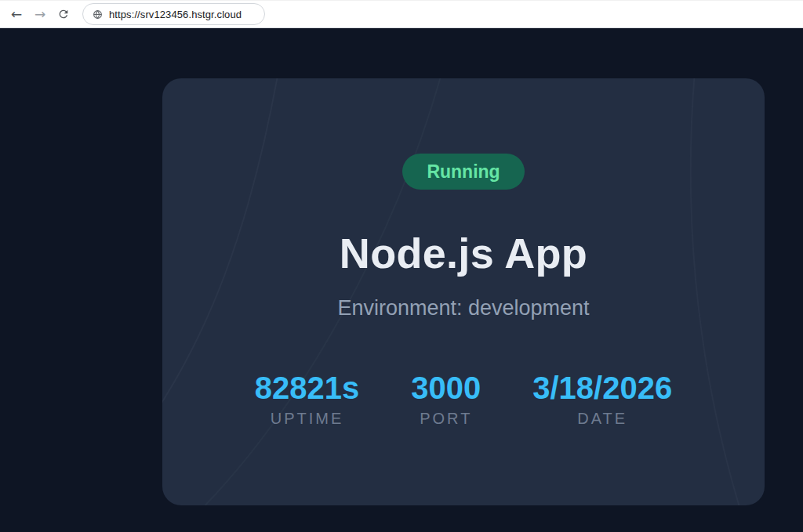 This screenshot has height=532, width=803. What do you see at coordinates (40, 14) in the screenshot?
I see `forward-button: →` at bounding box center [40, 14].